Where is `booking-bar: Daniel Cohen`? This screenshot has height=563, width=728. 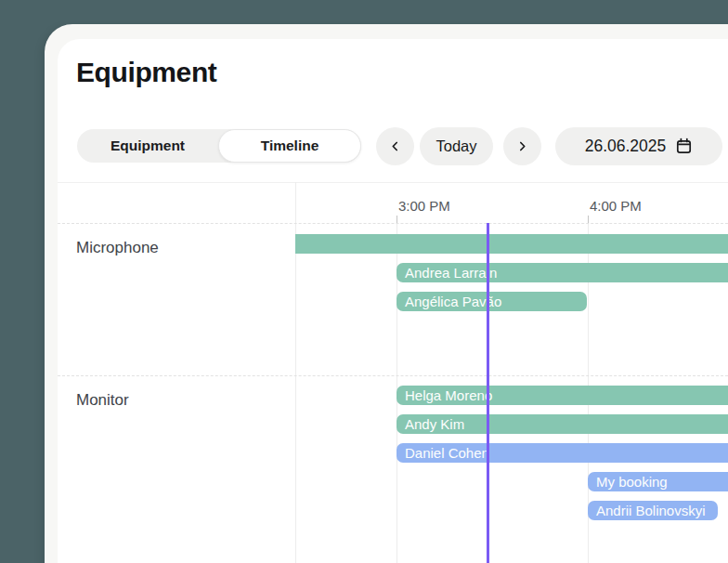
booking-bar: Daniel Cohen is located at coordinates (563, 453).